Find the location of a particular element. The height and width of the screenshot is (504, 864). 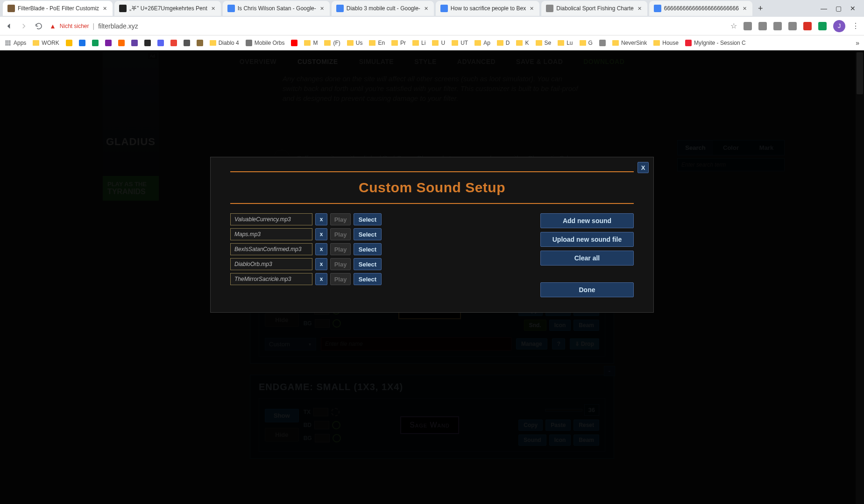

bookmark-item: Us is located at coordinates (355, 43).